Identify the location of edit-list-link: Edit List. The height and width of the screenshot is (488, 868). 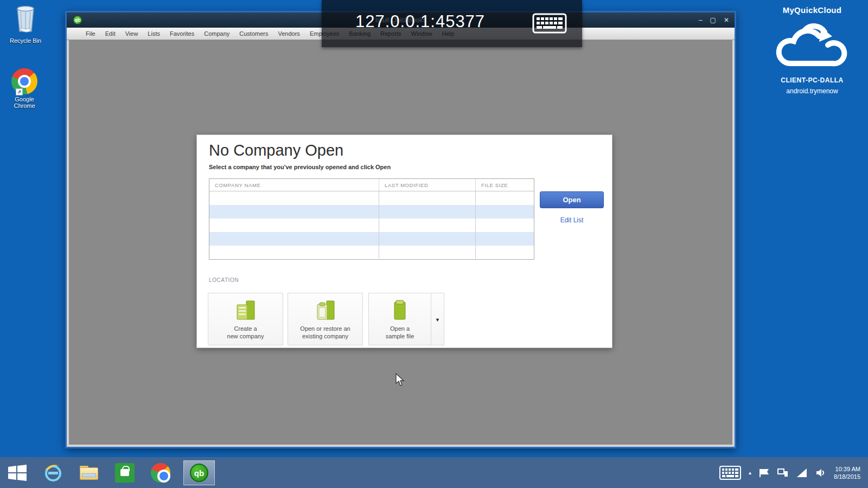
(572, 220).